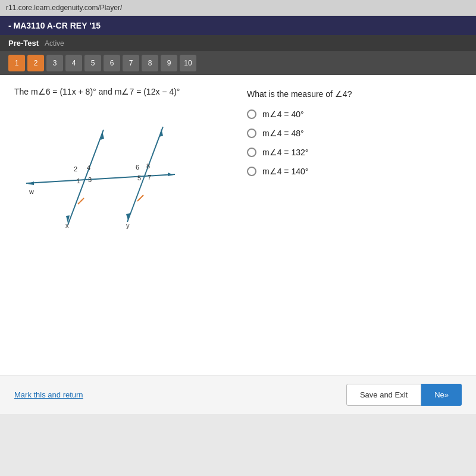 The width and height of the screenshot is (476, 476). I want to click on next-button: Ne», so click(441, 395).